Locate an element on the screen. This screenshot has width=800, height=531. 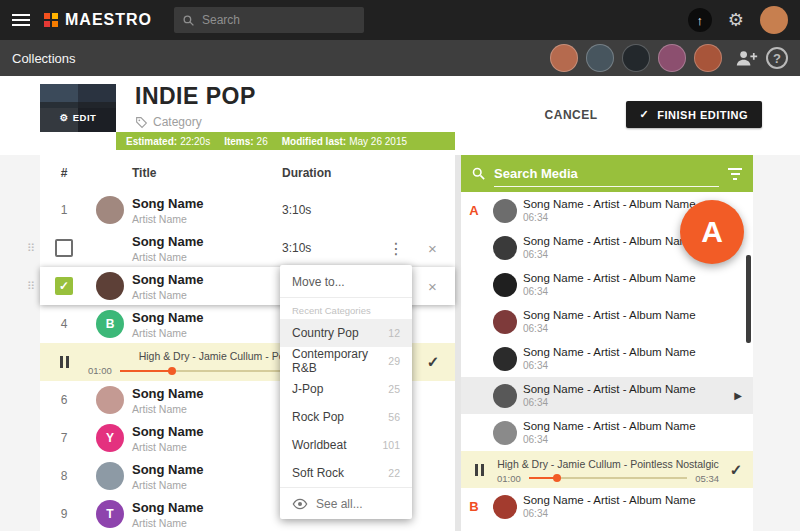
stats-bar: Estimated: 22:20s Items: 26 Modified las… is located at coordinates (286, 141).